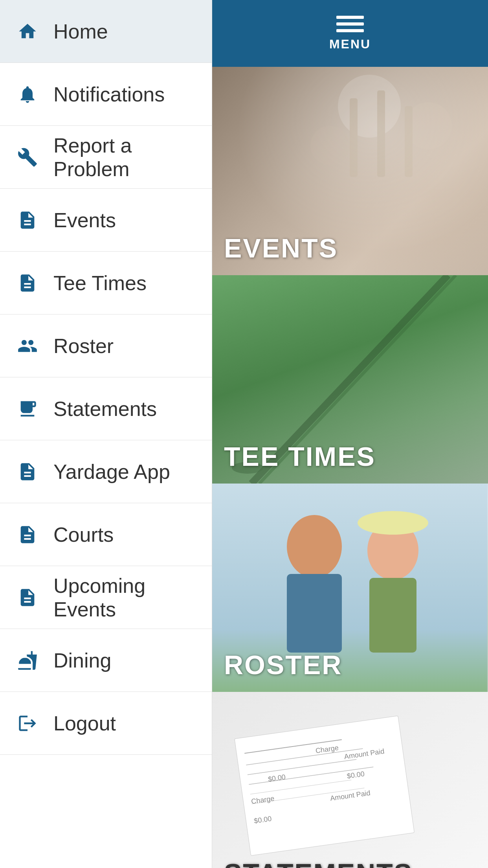 Image resolution: width=488 pixels, height=868 pixels. I want to click on dining-fork-knife-icon, so click(28, 660).